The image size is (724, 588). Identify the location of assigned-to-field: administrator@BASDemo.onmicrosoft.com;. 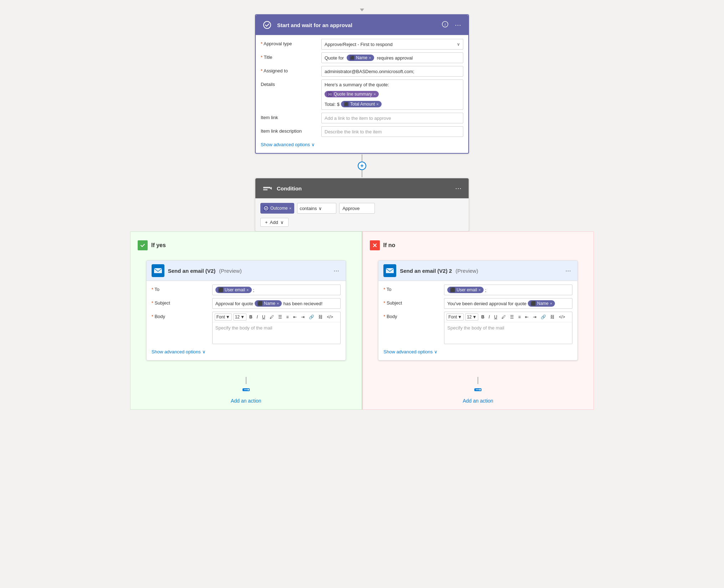
(392, 71).